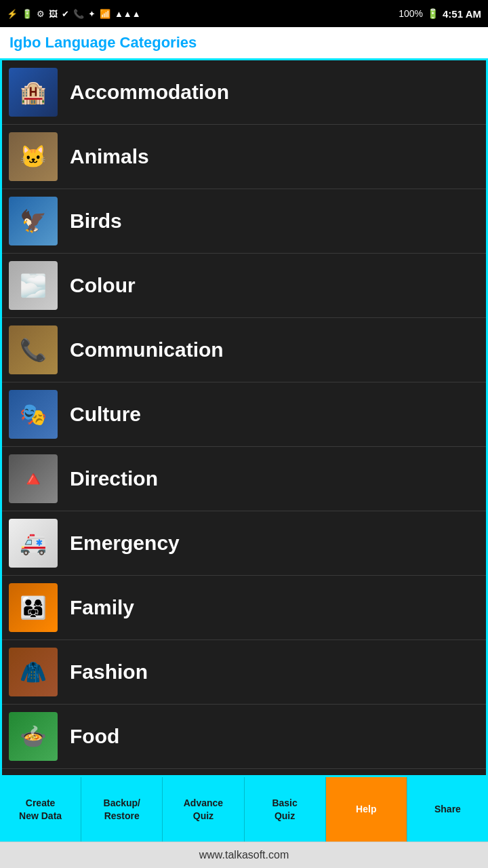 Image resolution: width=488 pixels, height=868 pixels. I want to click on category-label-animals: Animals, so click(110, 157).